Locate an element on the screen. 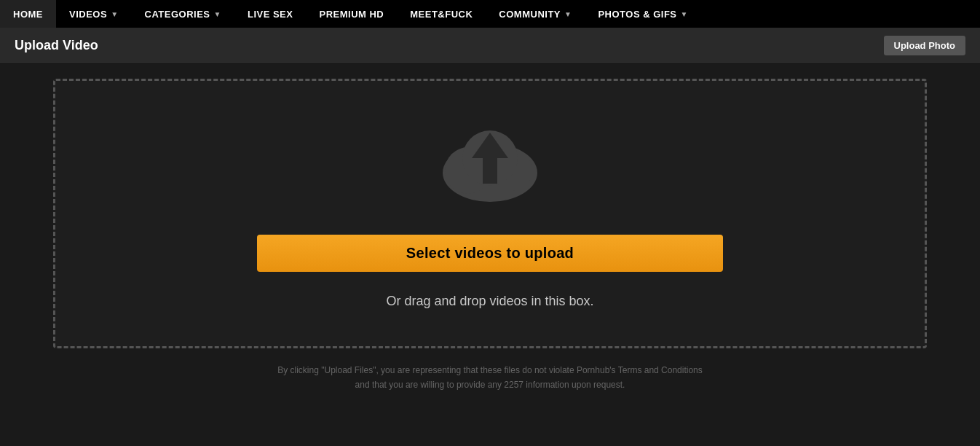  nav-item-community: COMMUNITY ▼ is located at coordinates (535, 14).